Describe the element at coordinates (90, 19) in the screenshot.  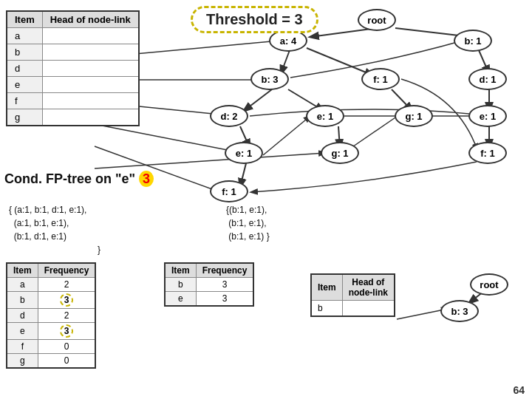
I see `col-head-link: Head of node-link` at that location.